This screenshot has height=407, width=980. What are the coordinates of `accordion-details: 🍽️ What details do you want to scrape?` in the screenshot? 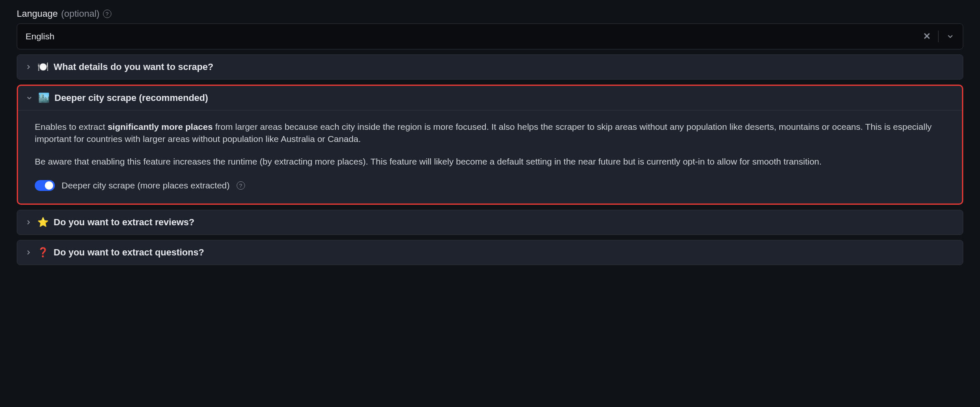 It's located at (490, 67).